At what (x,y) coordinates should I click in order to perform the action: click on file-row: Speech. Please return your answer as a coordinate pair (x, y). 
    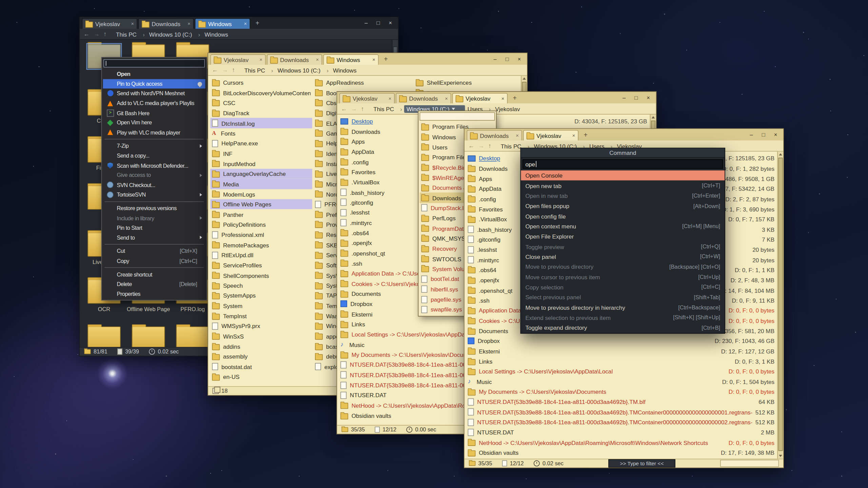
    Looking at the image, I should click on (261, 286).